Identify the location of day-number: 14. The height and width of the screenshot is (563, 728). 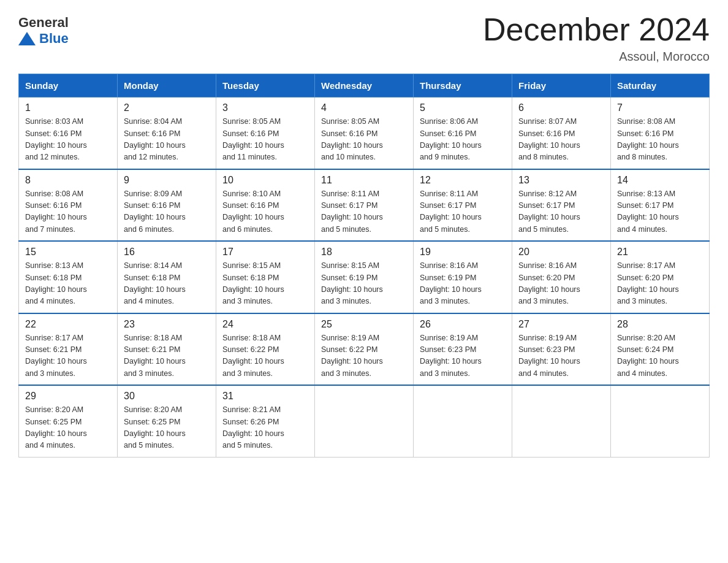
(660, 180).